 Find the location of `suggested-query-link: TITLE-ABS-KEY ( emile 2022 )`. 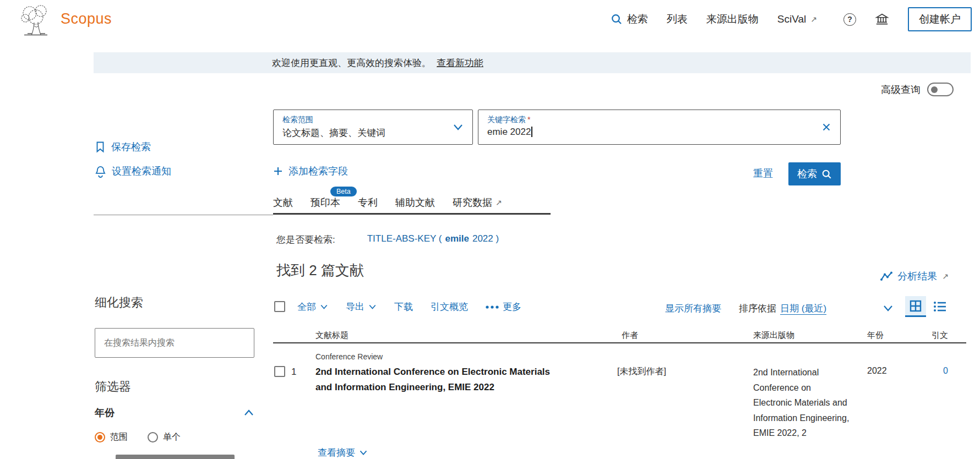

suggested-query-link: TITLE-ABS-KEY ( emile 2022 ) is located at coordinates (433, 240).